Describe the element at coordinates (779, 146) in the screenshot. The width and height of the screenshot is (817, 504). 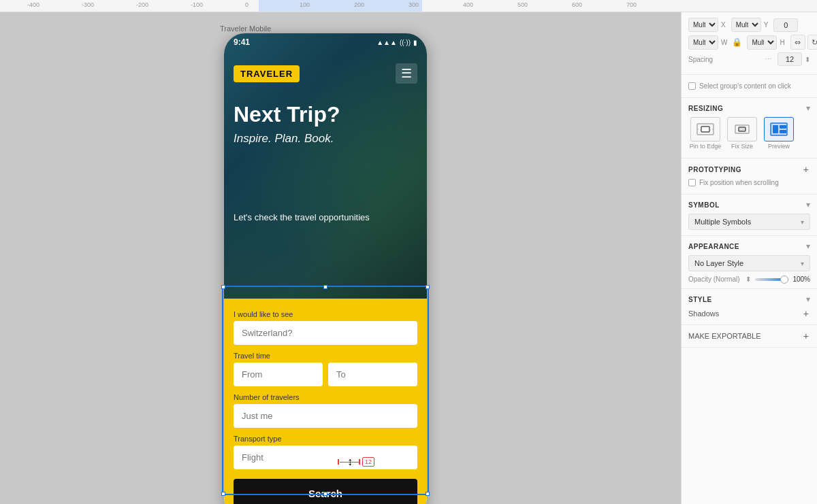
I see `preview-label: Preview` at that location.